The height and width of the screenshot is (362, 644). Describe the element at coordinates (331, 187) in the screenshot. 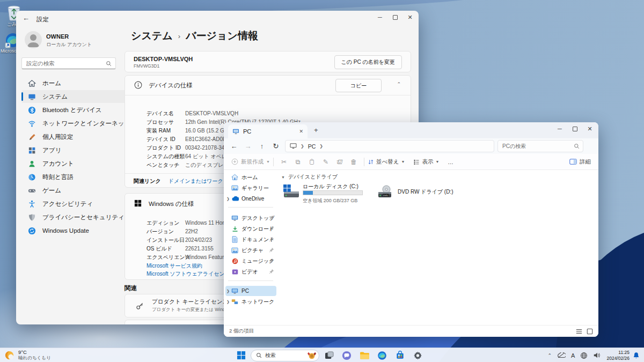

I see `drive-name: ローカル ディスク (C:)` at that location.